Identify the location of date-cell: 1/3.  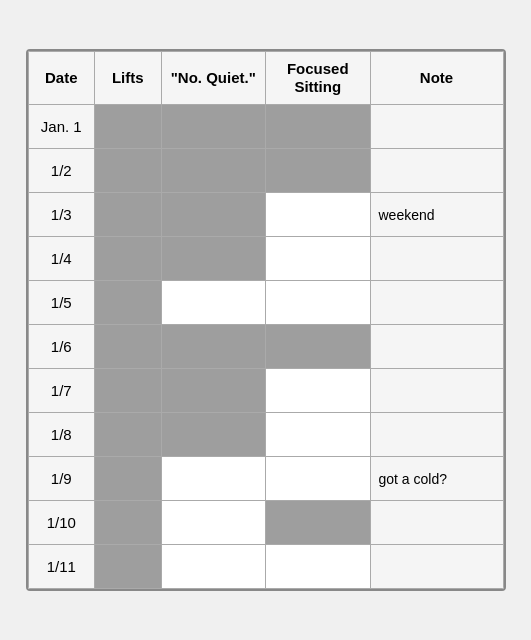
(62, 215).